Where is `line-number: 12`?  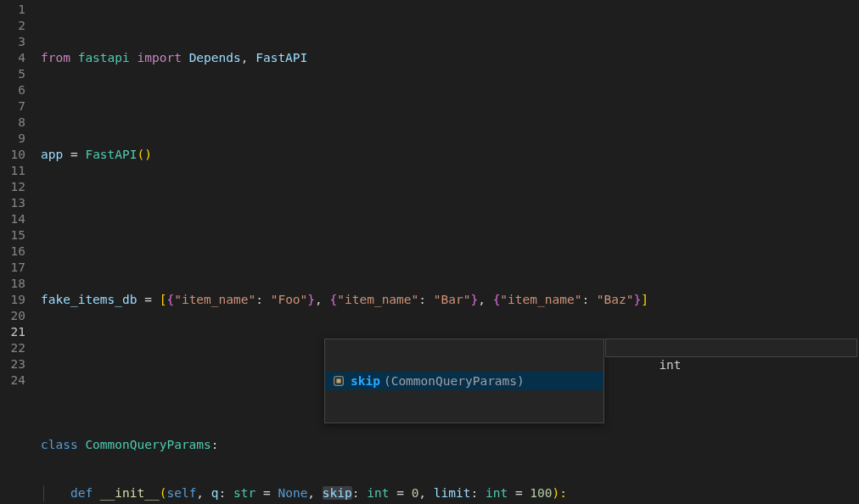
line-number: 12 is located at coordinates (13, 187).